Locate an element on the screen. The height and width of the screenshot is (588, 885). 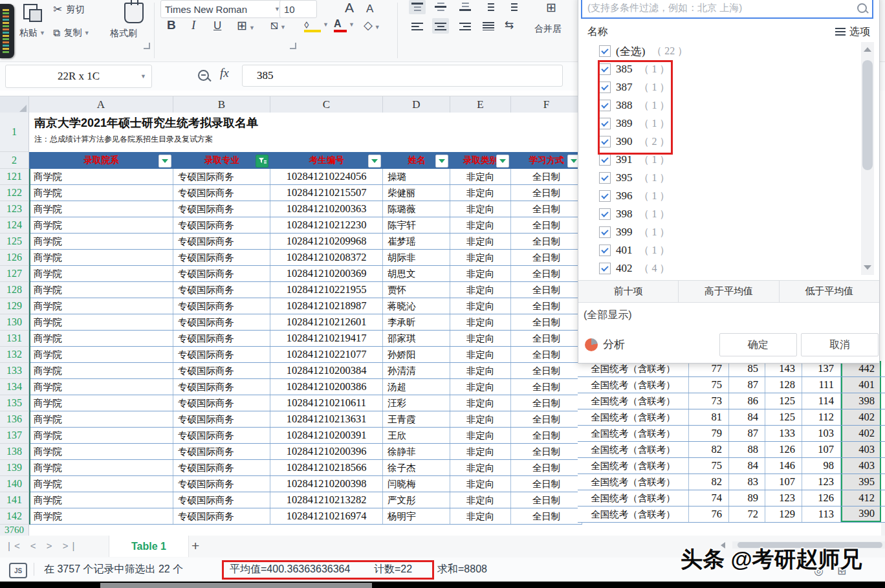
cell-id: 102841210200391 is located at coordinates (327, 435).